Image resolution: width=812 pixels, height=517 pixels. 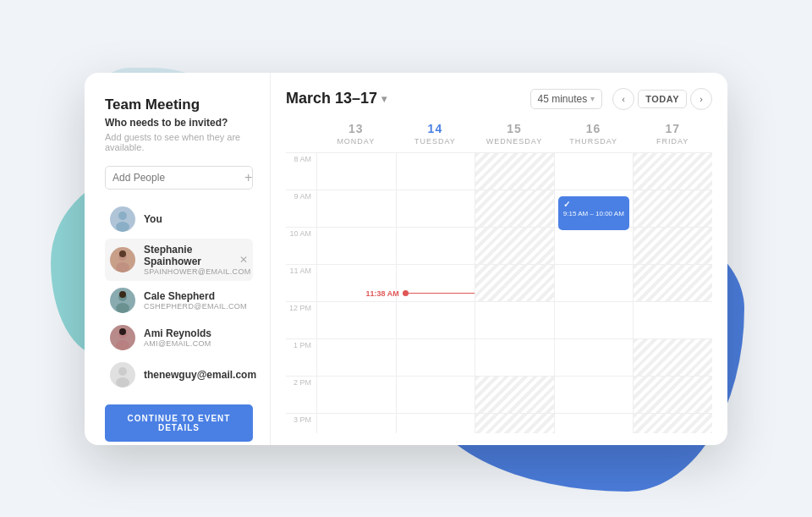 What do you see at coordinates (672, 129) in the screenshot?
I see `day-number: 17` at bounding box center [672, 129].